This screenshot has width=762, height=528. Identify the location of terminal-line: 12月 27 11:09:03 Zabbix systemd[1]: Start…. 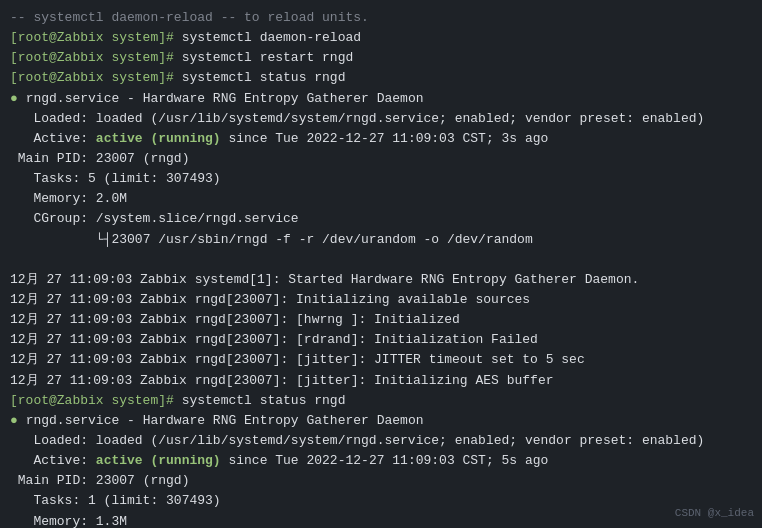
(381, 280).